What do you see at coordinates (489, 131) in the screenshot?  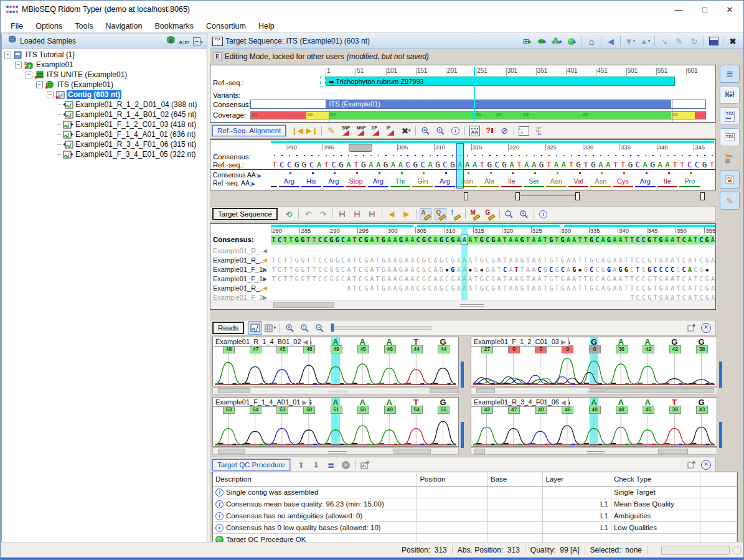 I see `unknown-base-icon: ?` at bounding box center [489, 131].